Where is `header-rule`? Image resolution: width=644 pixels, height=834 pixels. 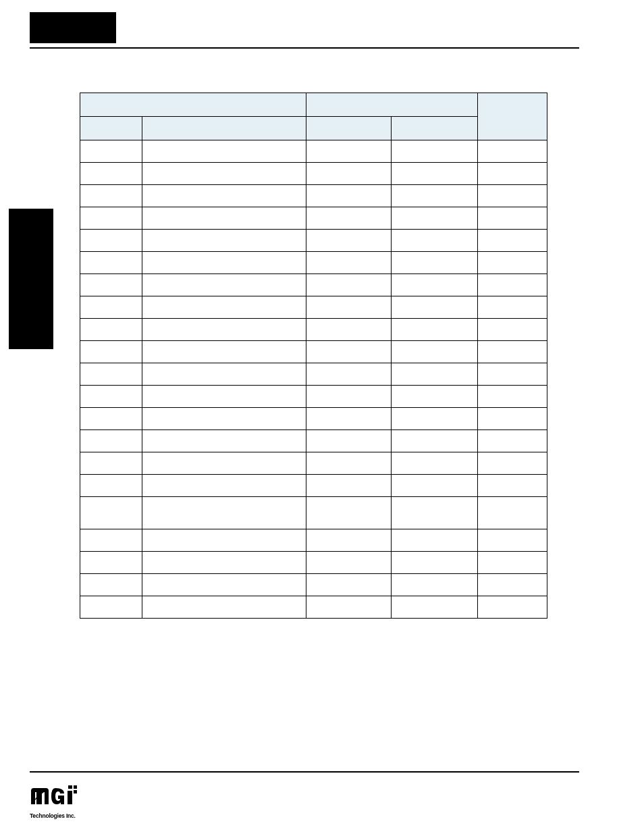
header-rule is located at coordinates (304, 48).